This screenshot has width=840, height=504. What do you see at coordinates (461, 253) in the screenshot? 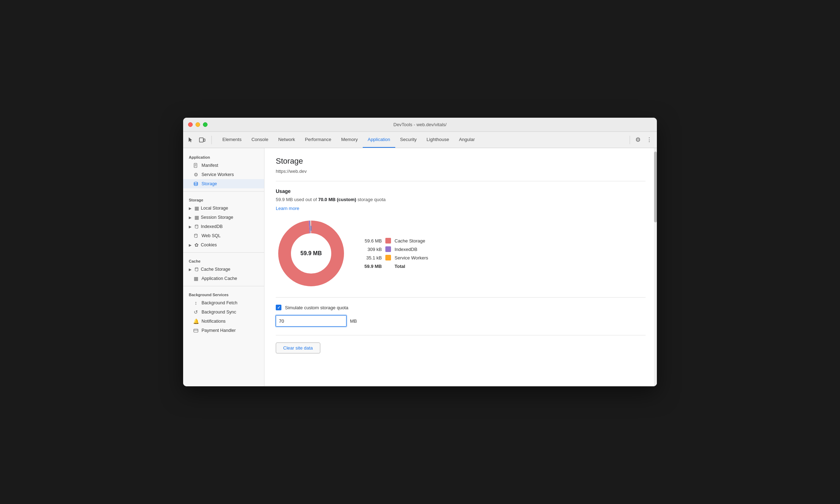
I see `chart-container: 59.9 MB 59.6 MB Cache Storage 309 kB Ind…` at bounding box center [461, 253].